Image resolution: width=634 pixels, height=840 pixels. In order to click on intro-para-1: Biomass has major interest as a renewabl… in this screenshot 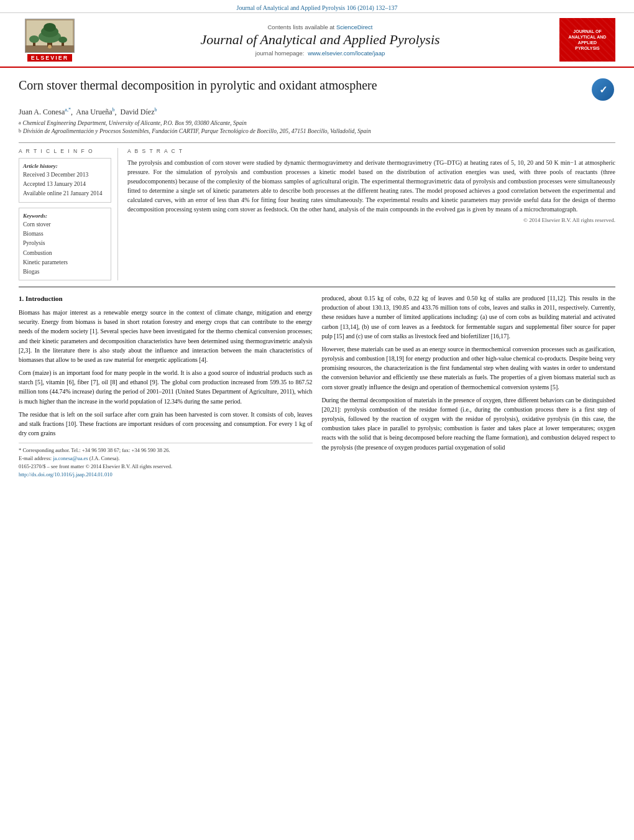, I will do `click(165, 336)`.